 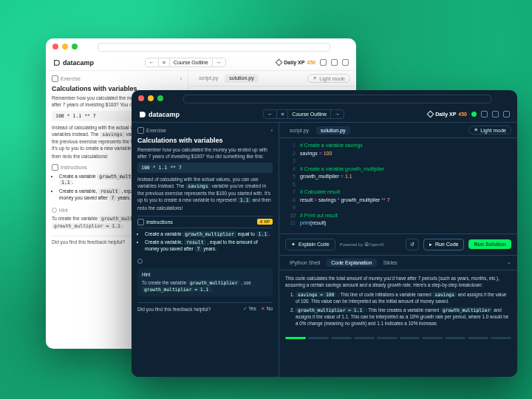 I want to click on hint-box: Hint To create the variable growth_multi…, so click(x=205, y=282).